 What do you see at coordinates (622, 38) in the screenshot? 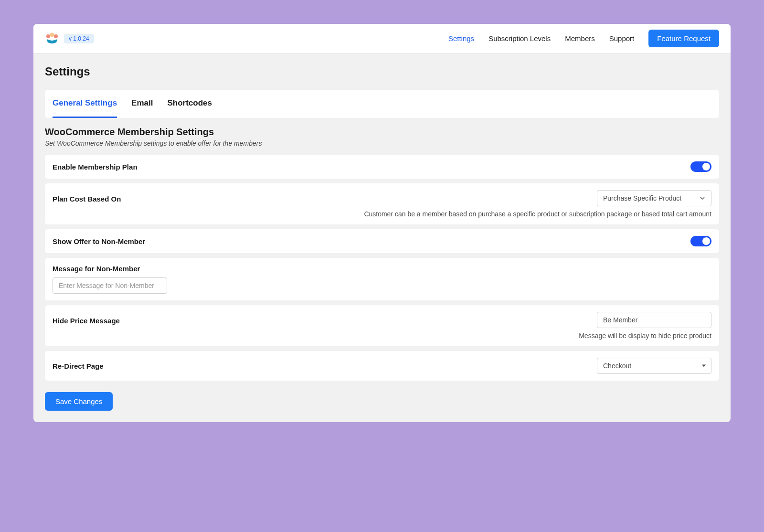
I see `nav-support: Support` at bounding box center [622, 38].